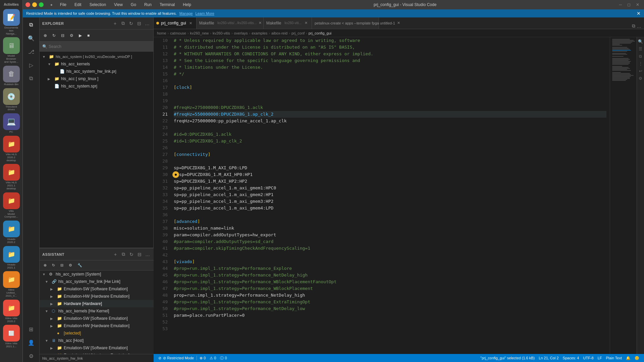 The height and width of the screenshot is (362, 644). I want to click on status-bell: 🔔, so click(628, 358).